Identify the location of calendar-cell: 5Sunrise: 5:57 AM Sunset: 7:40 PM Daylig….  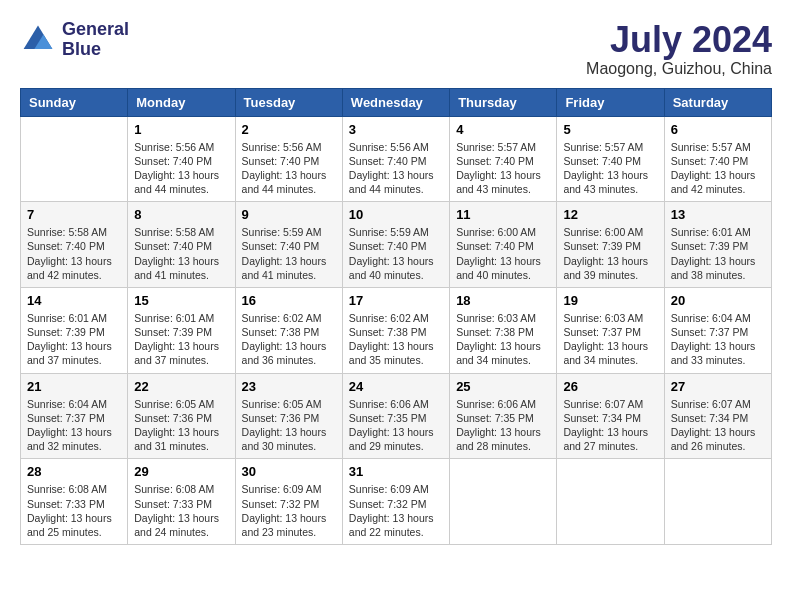
(610, 159).